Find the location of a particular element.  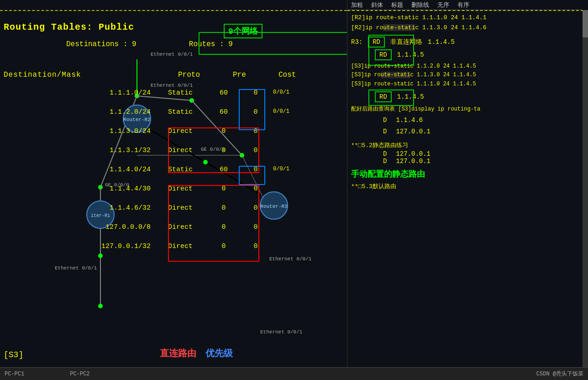

toolbar-strikethrough: 删除线 is located at coordinates (420, 5).